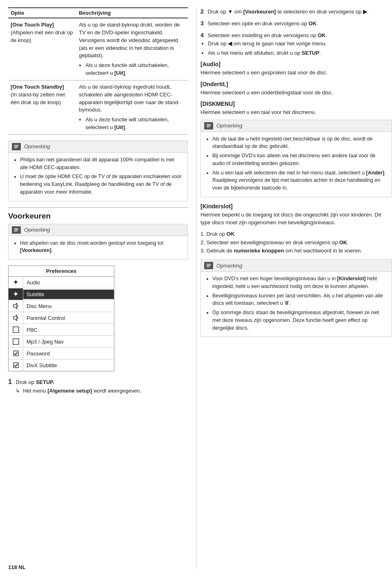 The height and width of the screenshot is (576, 392). What do you see at coordinates (296, 93) in the screenshot?
I see `section-text-ondertit: Hiermee selecteert u een ondertitelingst…` at bounding box center [296, 93].